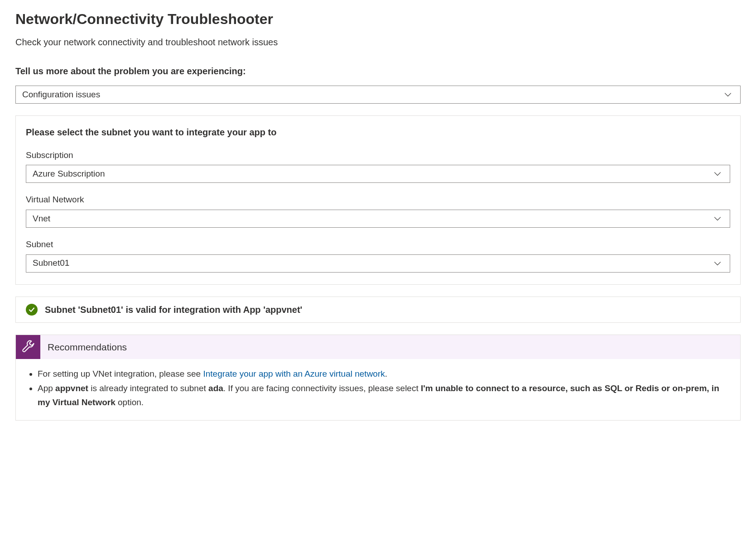  I want to click on recommendation-item: For setting up VNet integration, please …, so click(383, 374).